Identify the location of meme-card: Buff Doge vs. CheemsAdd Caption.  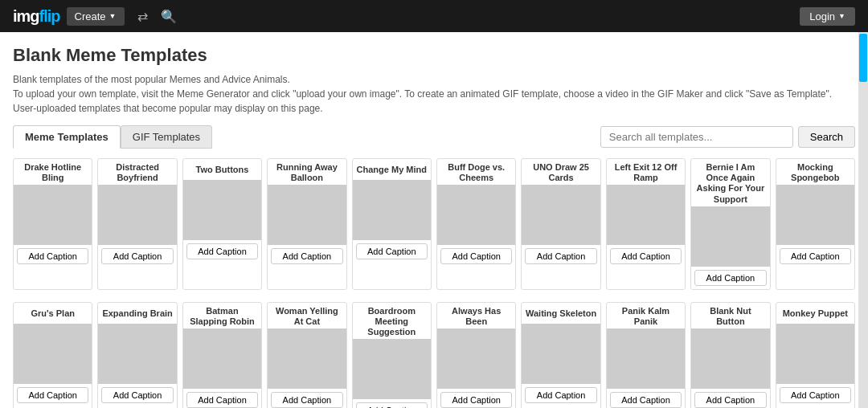
(476, 224).